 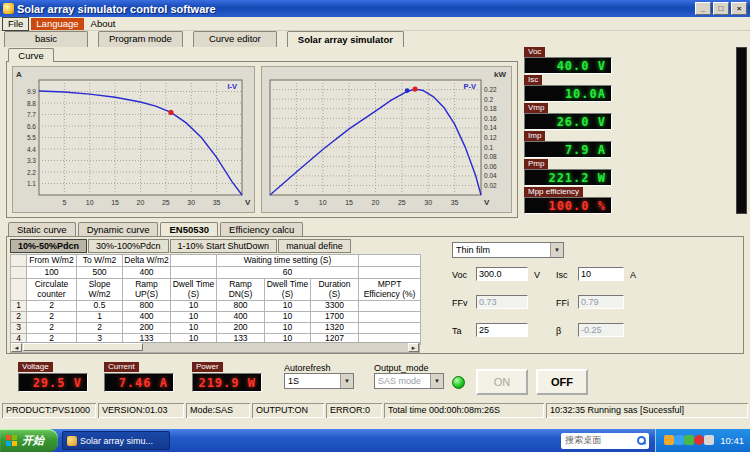 I want to click on table-horizontal-scrollbar: ◄ ►, so click(x=215, y=348).